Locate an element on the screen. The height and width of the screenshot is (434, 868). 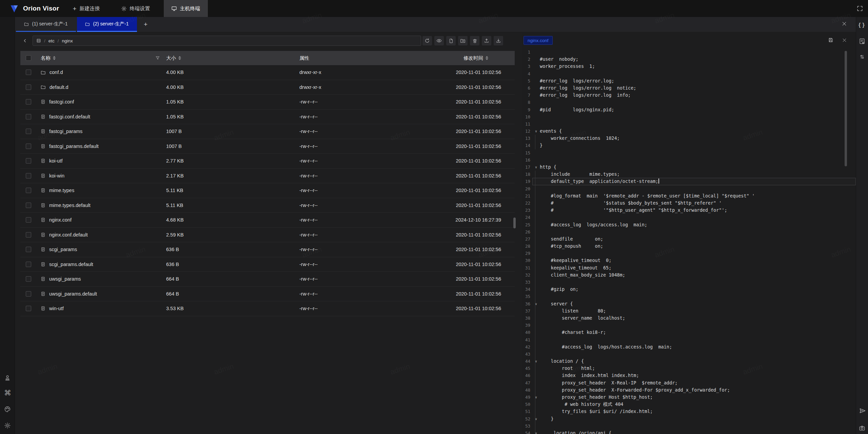
file-name: default.d is located at coordinates (59, 87).